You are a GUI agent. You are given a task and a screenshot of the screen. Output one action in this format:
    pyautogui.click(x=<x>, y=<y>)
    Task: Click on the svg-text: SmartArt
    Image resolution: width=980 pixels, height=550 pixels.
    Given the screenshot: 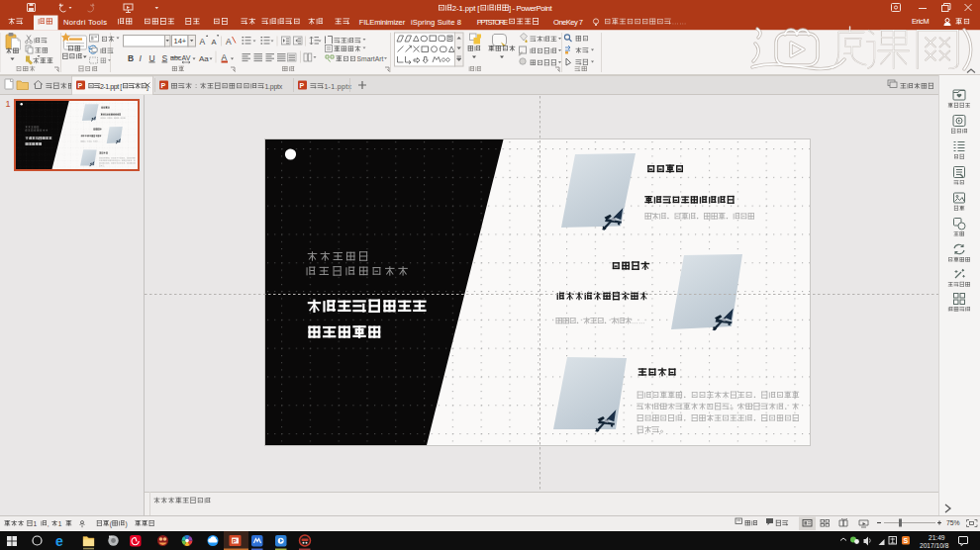 What is the action you would take?
    pyautogui.click(x=370, y=59)
    